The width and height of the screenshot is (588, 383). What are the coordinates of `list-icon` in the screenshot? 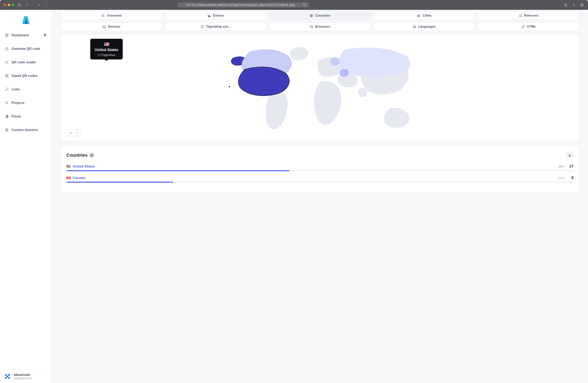 It's located at (103, 16).